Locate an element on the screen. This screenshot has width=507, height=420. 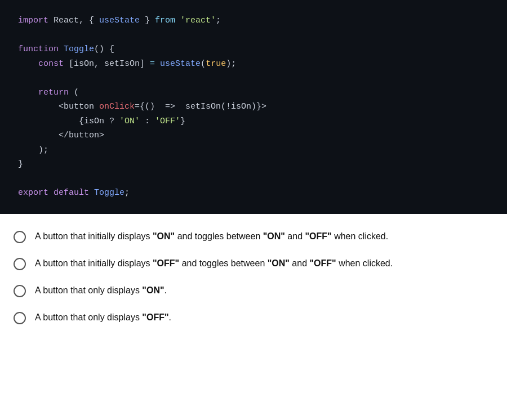
quiz-option: A button that only displays "ON". is located at coordinates (254, 291).